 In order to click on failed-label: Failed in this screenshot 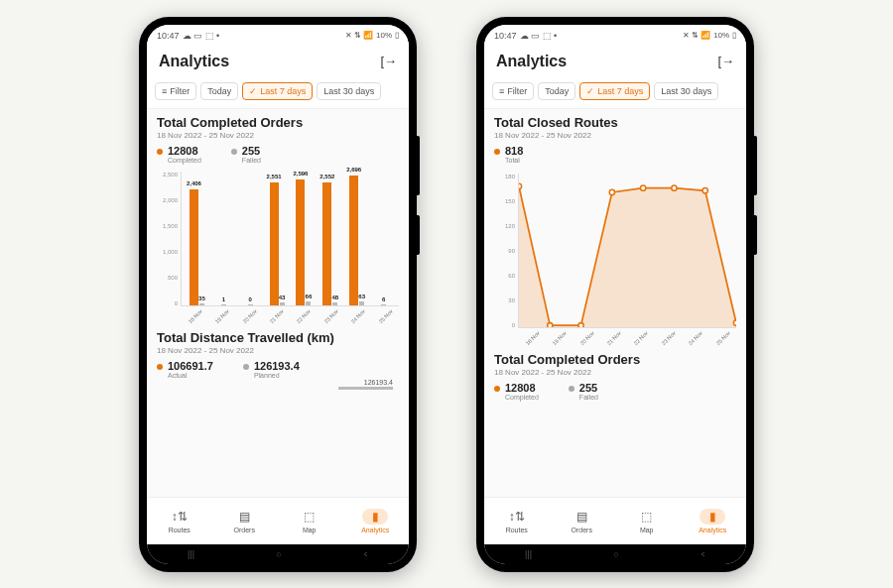, I will do `click(252, 161)`.